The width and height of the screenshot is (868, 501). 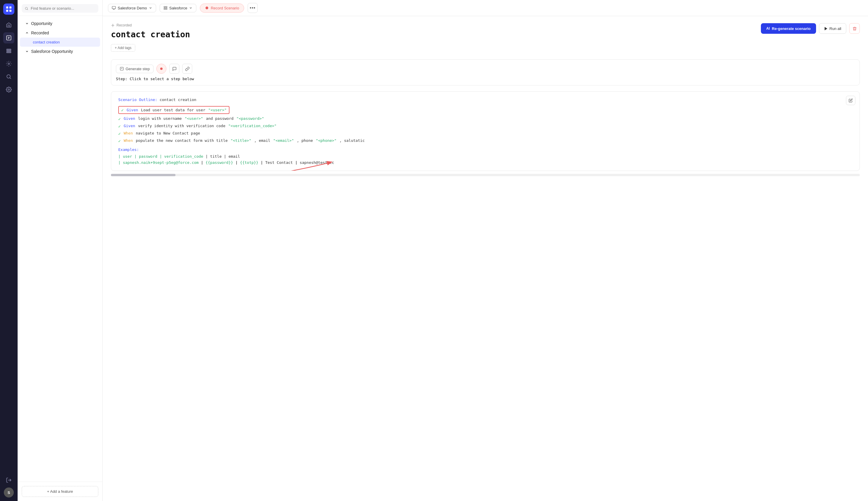 I want to click on code-line-2: ✓ Given login with username "<user>" and…, so click(x=485, y=119).